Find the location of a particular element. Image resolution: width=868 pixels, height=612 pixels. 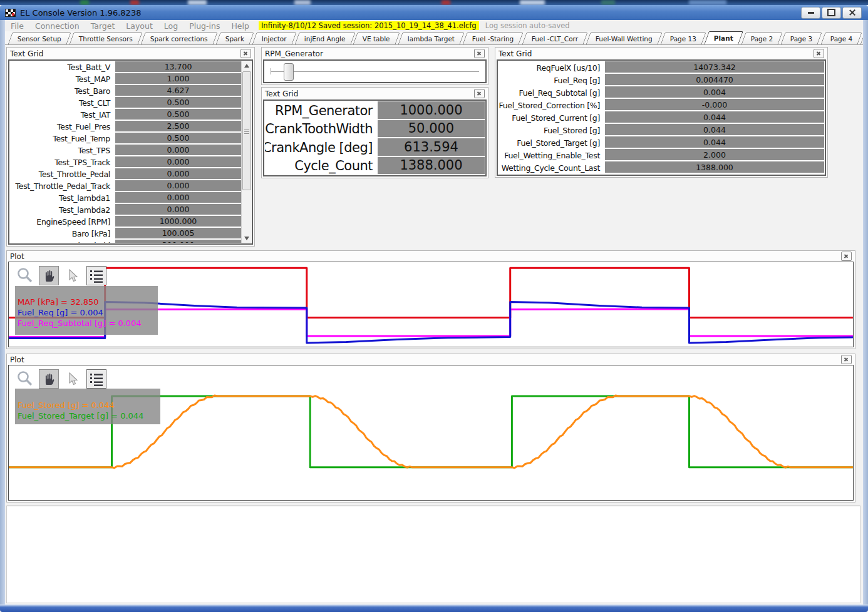

tab-label: Fuel -CLT_Corr is located at coordinates (554, 39).